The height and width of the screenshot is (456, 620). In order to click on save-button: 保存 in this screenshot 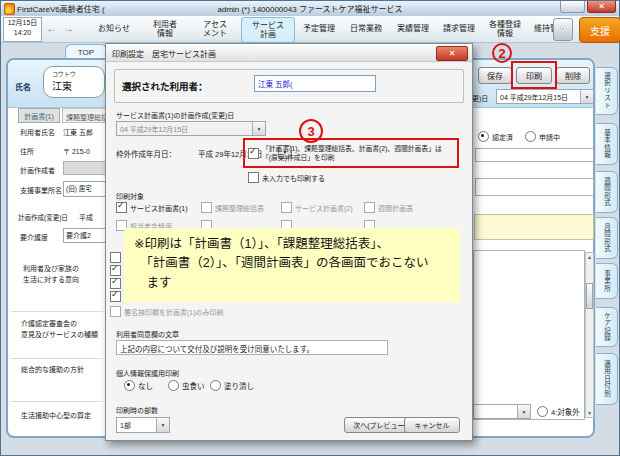, I will do `click(495, 76)`.